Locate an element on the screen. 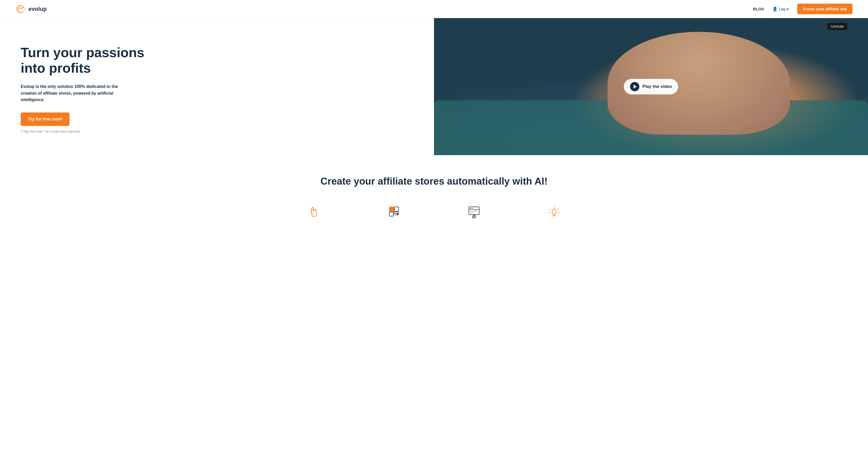  logo-text: evolup is located at coordinates (38, 9).